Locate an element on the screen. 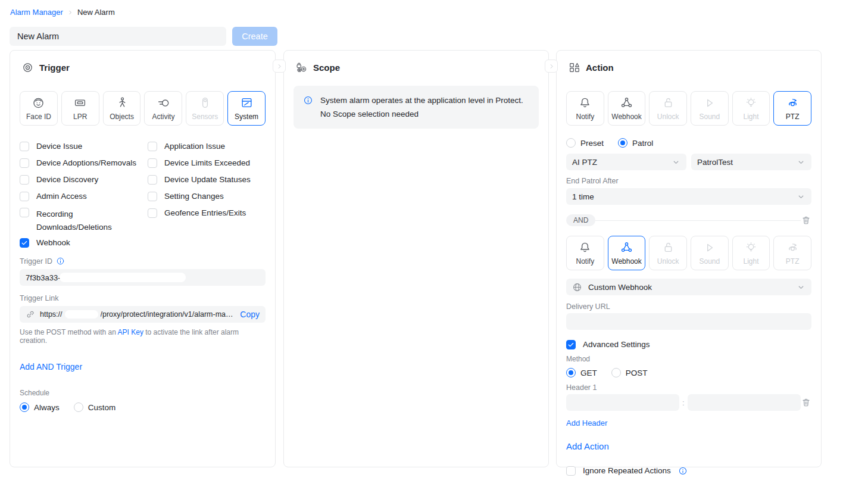 The height and width of the screenshot is (487, 868). radio-post: POST is located at coordinates (630, 373).